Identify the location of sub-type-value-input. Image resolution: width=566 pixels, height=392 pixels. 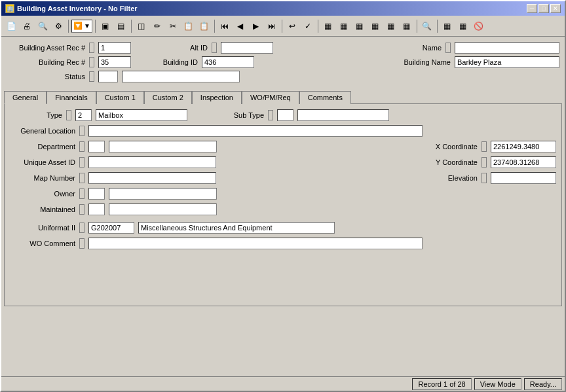
(343, 115).